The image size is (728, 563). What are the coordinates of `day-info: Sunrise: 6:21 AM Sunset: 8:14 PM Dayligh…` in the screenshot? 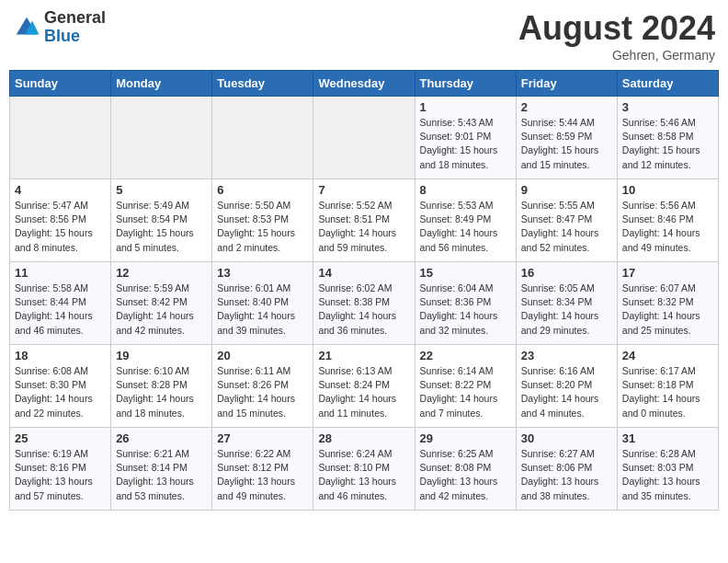 It's located at (162, 475).